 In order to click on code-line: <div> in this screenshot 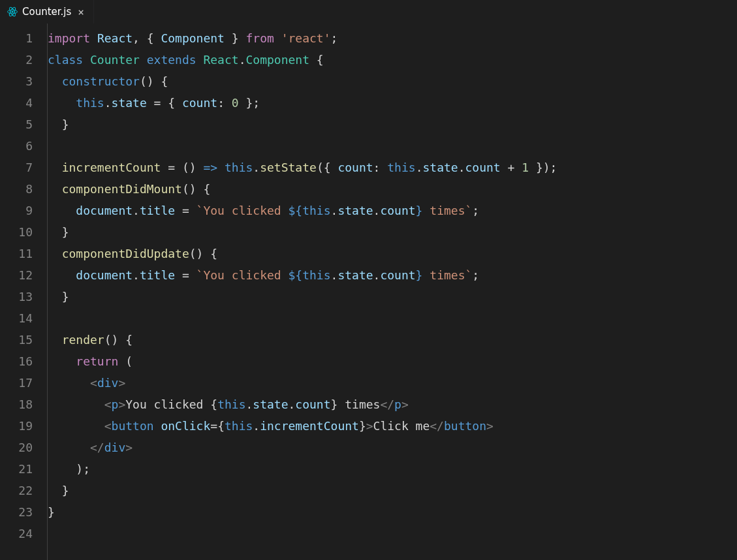, I will do `click(392, 382)`.